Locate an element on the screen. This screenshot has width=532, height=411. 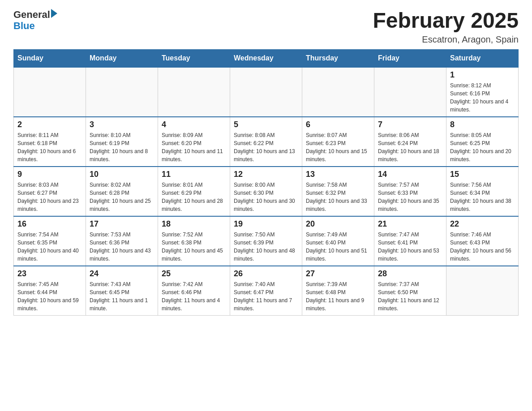
day-cell: 17Sunrise: 7:53 AMSunset: 6:36 PMDayligh… is located at coordinates (122, 241).